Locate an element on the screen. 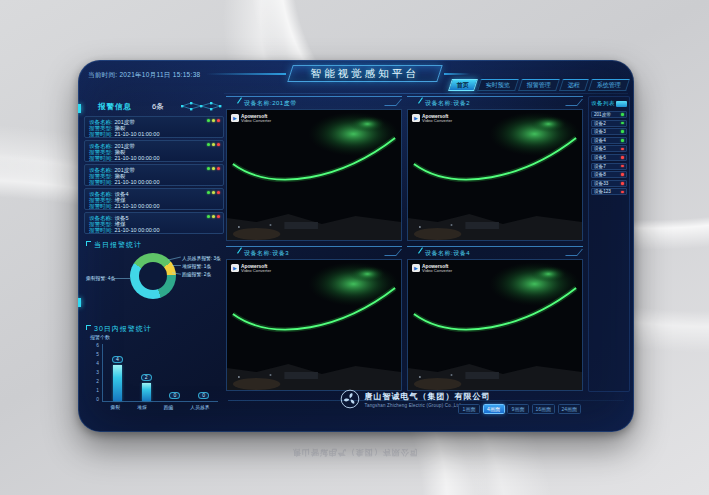  bar-value: 0 is located at coordinates (204, 396).